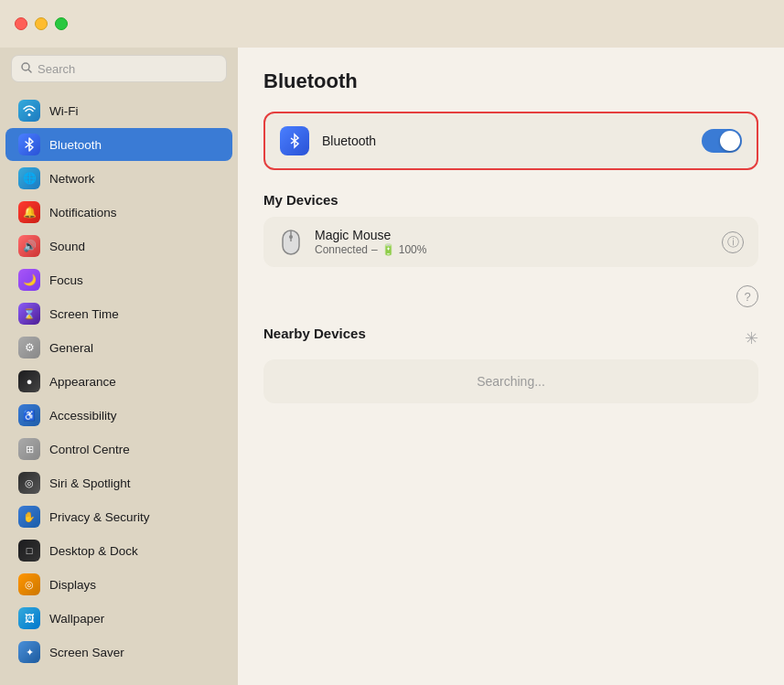 Image resolution: width=784 pixels, height=685 pixels. Describe the element at coordinates (29, 314) in the screenshot. I see `screentime-icon: ⌛` at that location.